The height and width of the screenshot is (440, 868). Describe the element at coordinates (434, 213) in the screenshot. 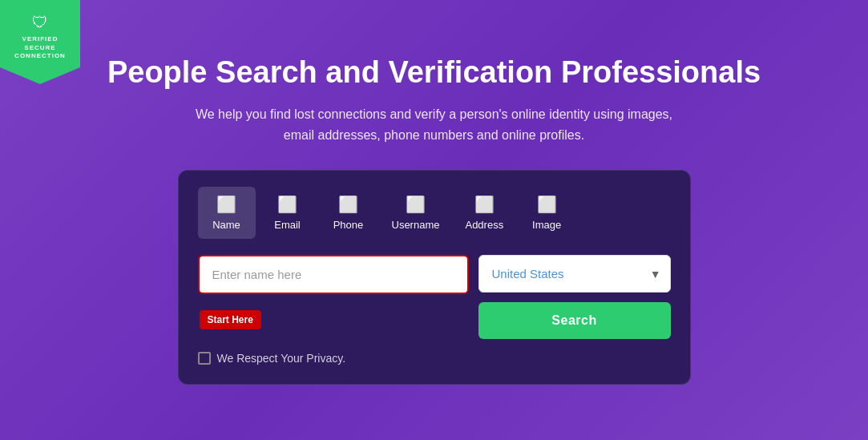

I see `tab-bar: ⬜ Name ⬜ Email ⬜ Phone ⬜ Username ⬜ Addr…` at that location.